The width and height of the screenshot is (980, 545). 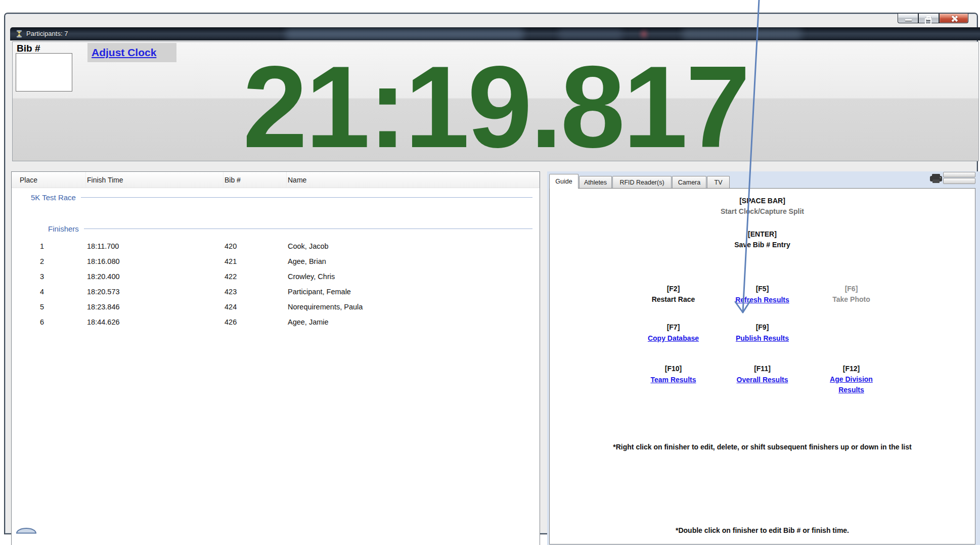 I want to click on finisher-bib: 423, so click(x=255, y=292).